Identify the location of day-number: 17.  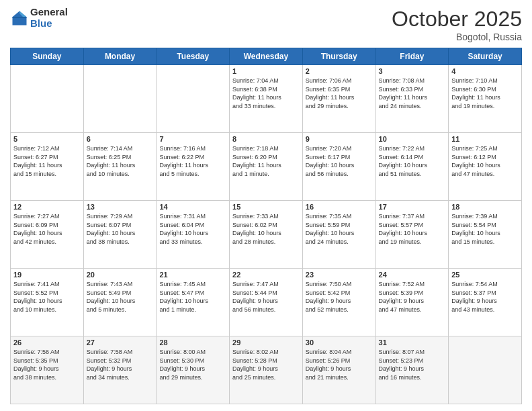
(412, 207).